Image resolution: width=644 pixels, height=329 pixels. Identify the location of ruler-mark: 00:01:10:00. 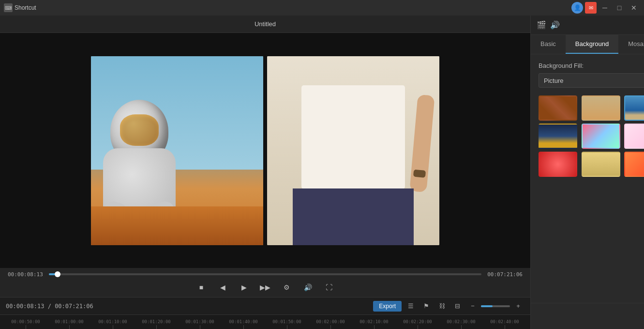
(113, 324).